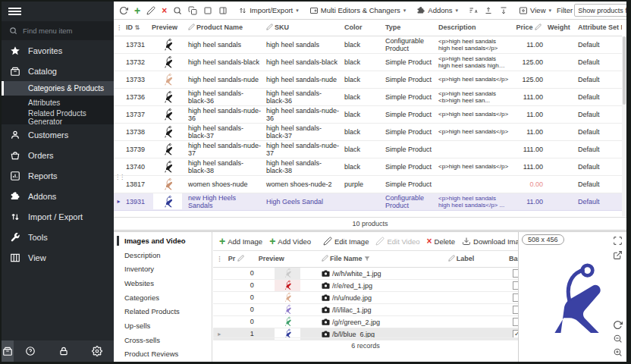  What do you see at coordinates (224, 97) in the screenshot?
I see `product-name-cell: high heel sandals-black-36` at bounding box center [224, 97].